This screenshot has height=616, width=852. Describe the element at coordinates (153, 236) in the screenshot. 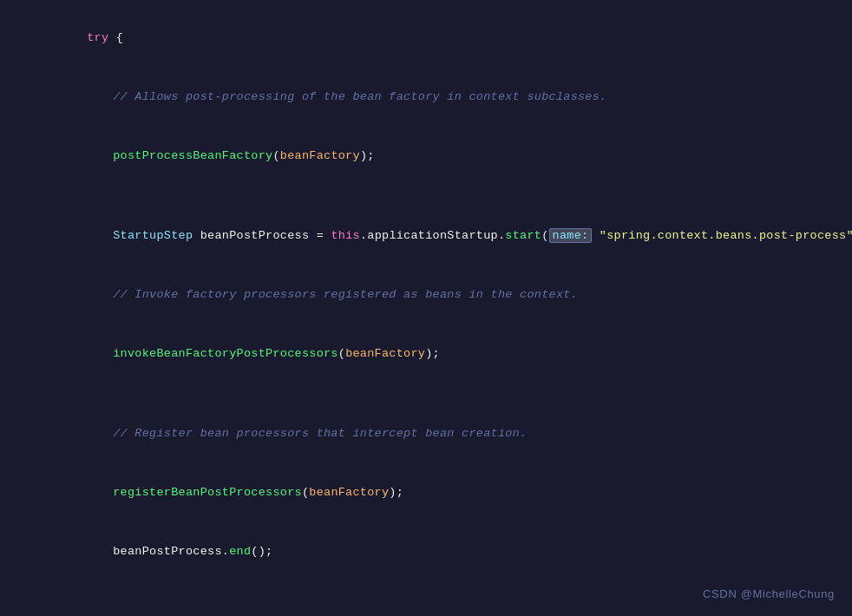

I see `type: StartupStep` at that location.